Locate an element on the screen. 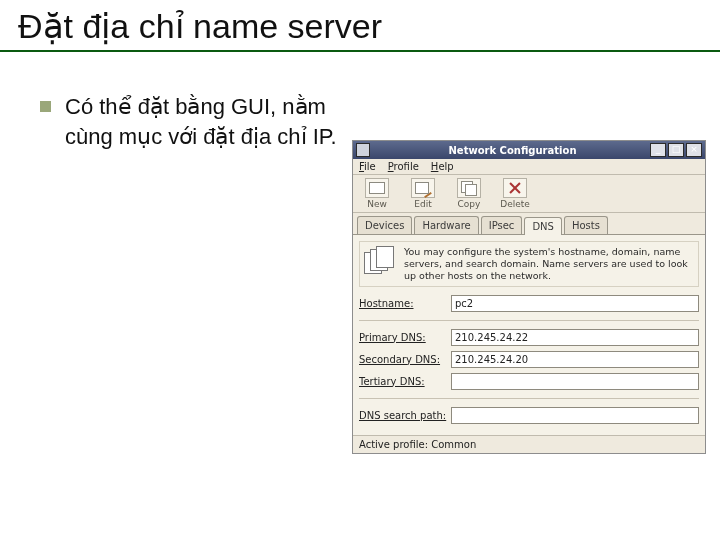  new-icon is located at coordinates (377, 188).